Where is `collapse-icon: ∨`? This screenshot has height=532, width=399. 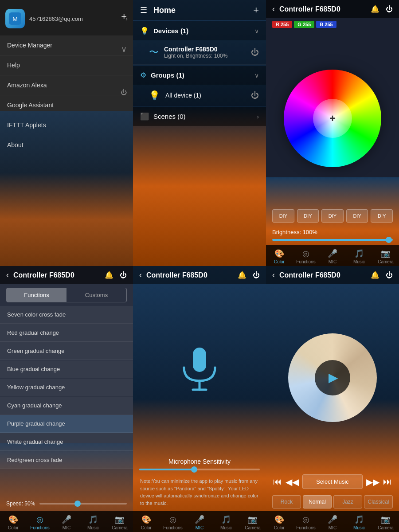 collapse-icon: ∨ is located at coordinates (124, 49).